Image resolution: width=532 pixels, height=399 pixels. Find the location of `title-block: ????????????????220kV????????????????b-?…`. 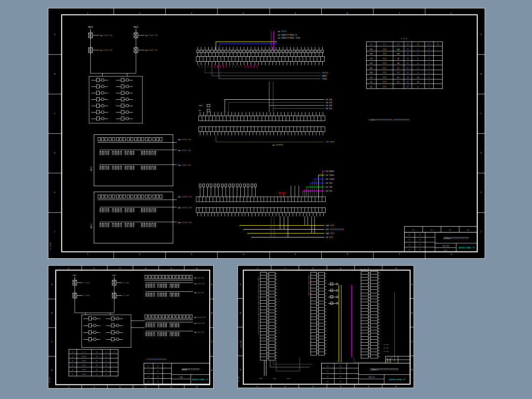

title-block: ????????????????220kV????????????????b-?… is located at coordinates (366, 373).